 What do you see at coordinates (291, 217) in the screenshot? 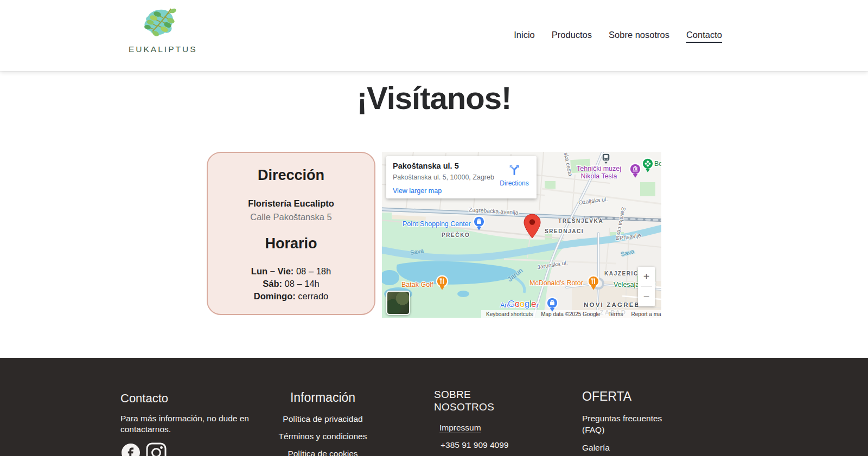
I see `address-line: Calle Pakoštanska 5` at bounding box center [291, 217].